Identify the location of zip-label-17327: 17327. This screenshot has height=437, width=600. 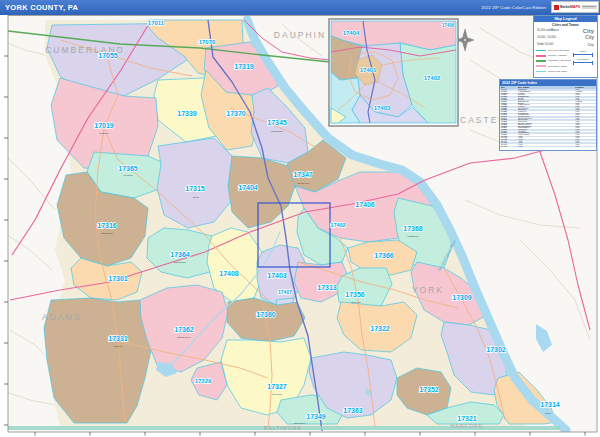
(277, 386).